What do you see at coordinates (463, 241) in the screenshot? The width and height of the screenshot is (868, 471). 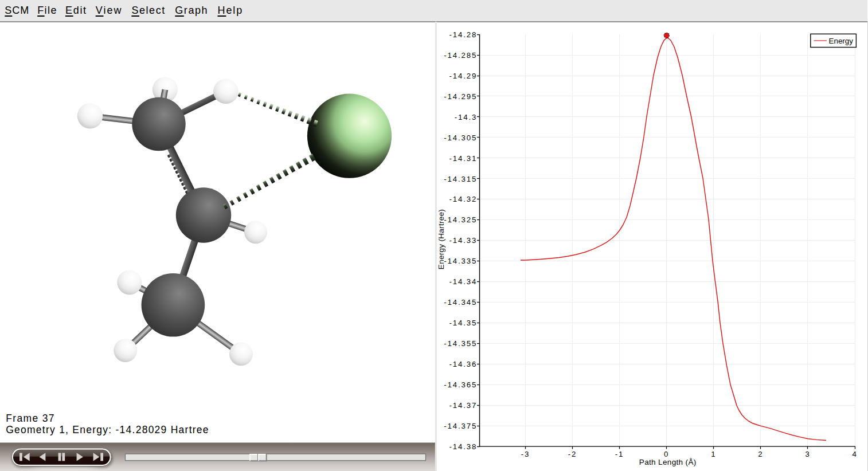 I see `svg-text: -14.33` at bounding box center [463, 241].